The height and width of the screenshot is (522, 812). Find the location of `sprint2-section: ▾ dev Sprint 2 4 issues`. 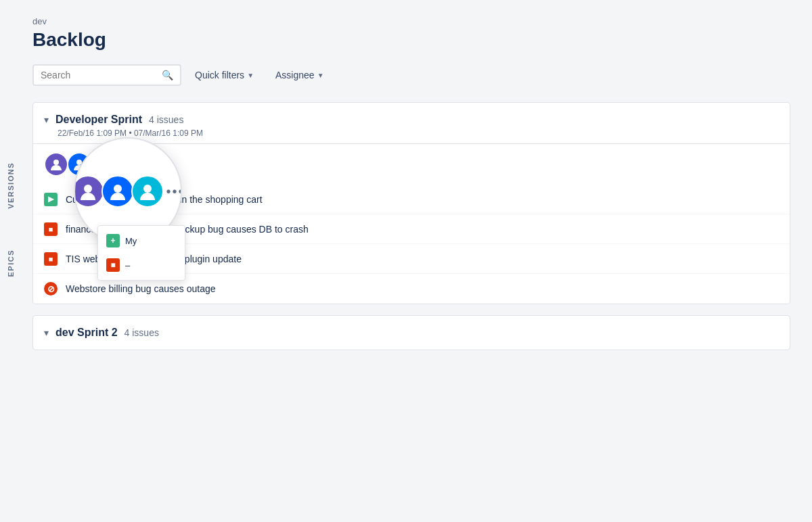

sprint2-section: ▾ dev Sprint 2 4 issues is located at coordinates (411, 333).